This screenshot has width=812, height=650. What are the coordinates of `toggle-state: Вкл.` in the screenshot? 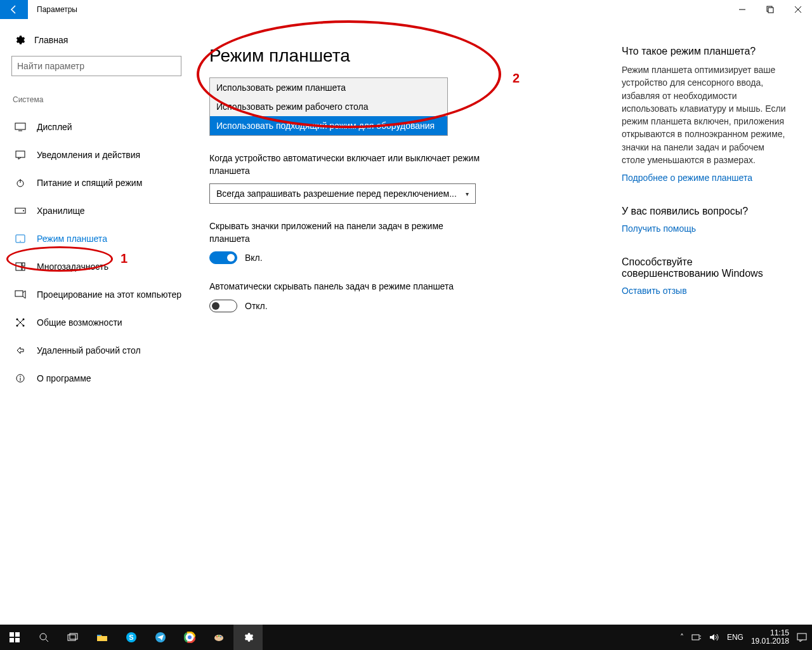 It's located at (254, 258).